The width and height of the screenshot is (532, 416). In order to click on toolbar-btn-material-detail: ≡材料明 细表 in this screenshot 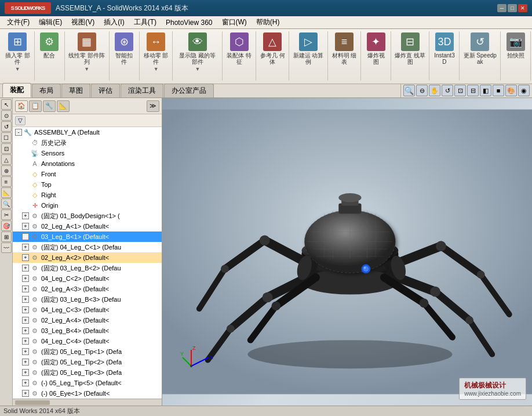, I will do `click(344, 49)`.